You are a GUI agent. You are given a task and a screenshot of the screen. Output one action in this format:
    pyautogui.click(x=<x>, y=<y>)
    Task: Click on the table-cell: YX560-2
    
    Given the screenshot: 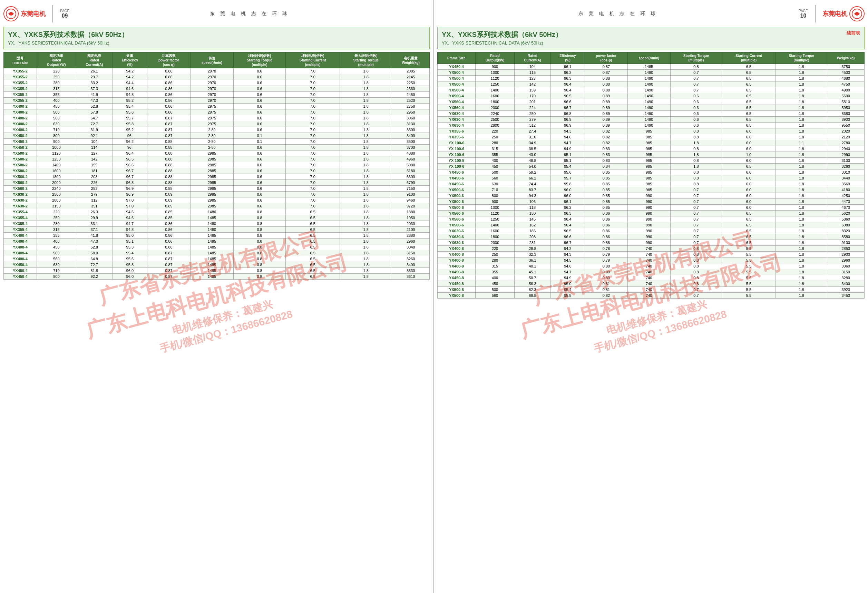 What is the action you would take?
    pyautogui.click(x=20, y=183)
    